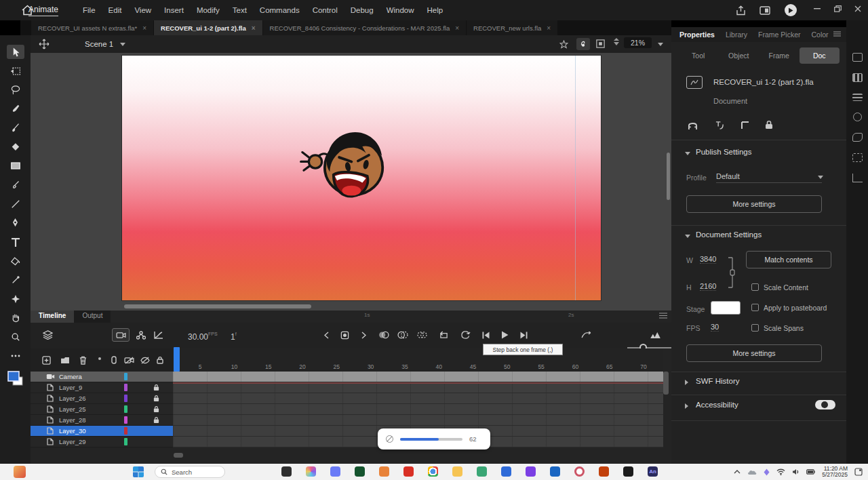 Image resolution: width=868 pixels, height=480 pixels. Describe the element at coordinates (688, 153) in the screenshot. I see `collapse-publish-icon` at that location.